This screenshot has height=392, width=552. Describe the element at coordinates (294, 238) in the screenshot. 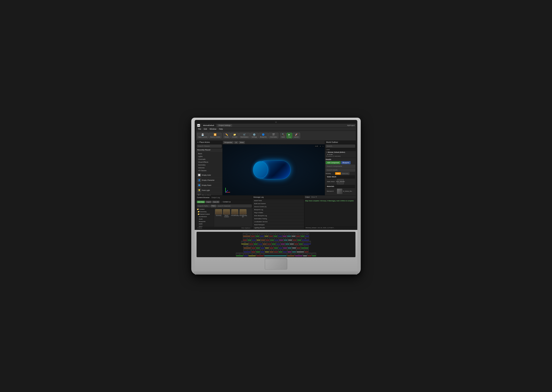

I see `key-minus: -` at that location.